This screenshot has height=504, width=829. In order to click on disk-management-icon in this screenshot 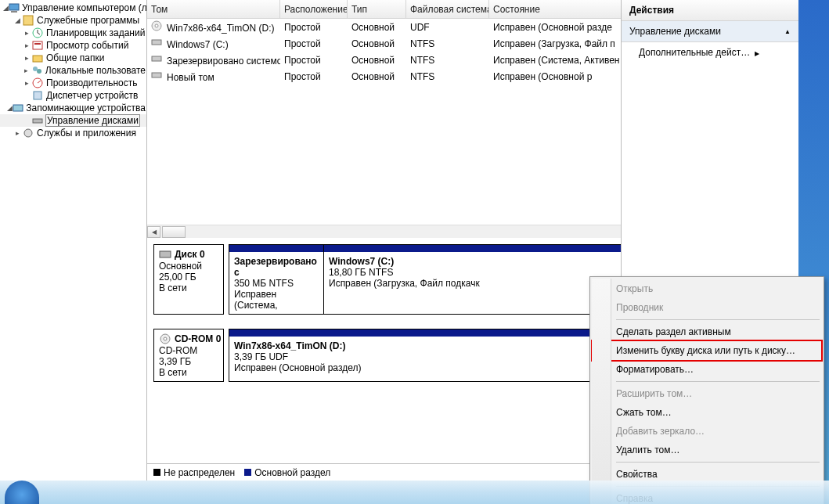, I will do `click(38, 121)`.